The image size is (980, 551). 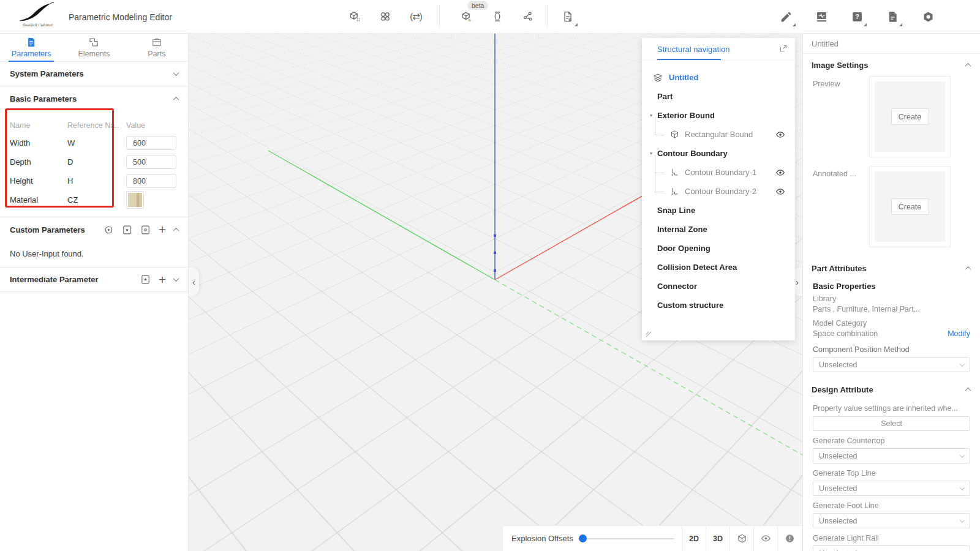 What do you see at coordinates (583, 539) in the screenshot?
I see `slider-knob` at bounding box center [583, 539].